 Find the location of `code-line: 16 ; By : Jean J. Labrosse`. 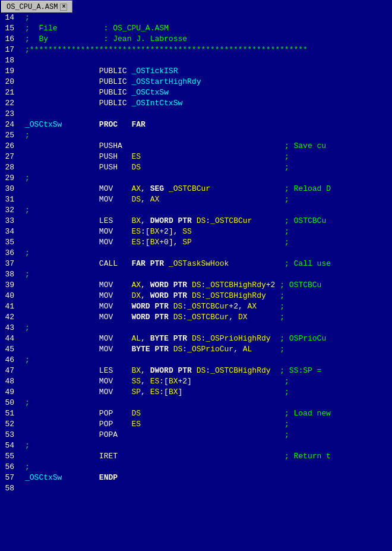

code-line: 16 ; By : Jean J. Labrosse is located at coordinates (196, 40).